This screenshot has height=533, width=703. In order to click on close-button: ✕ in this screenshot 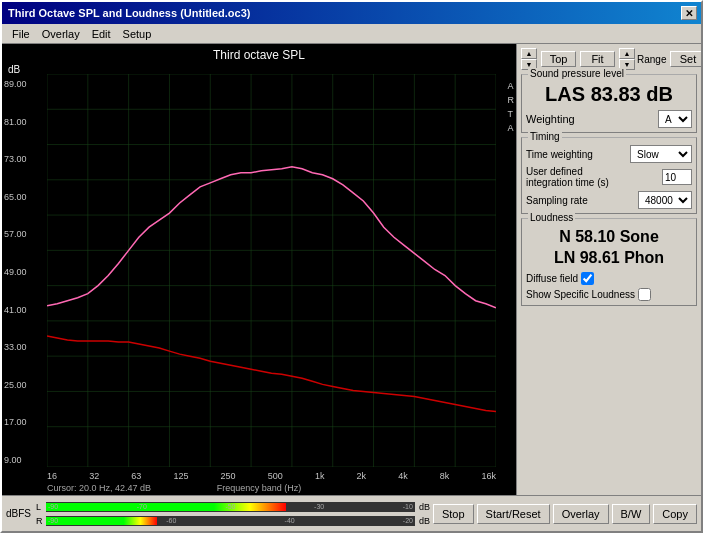, I will do `click(689, 13)`.